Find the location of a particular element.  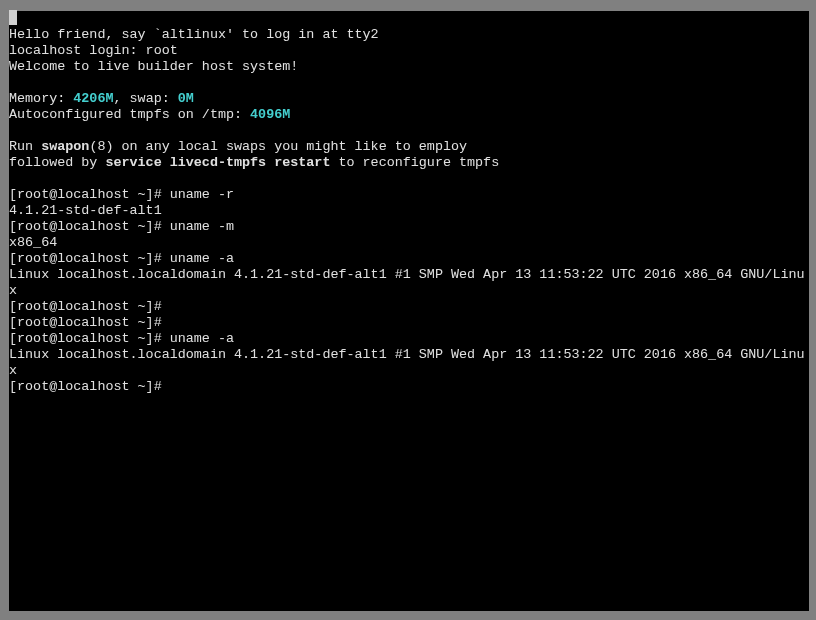

terminal-line: [root@localhost ~]# uname -m is located at coordinates (409, 227).